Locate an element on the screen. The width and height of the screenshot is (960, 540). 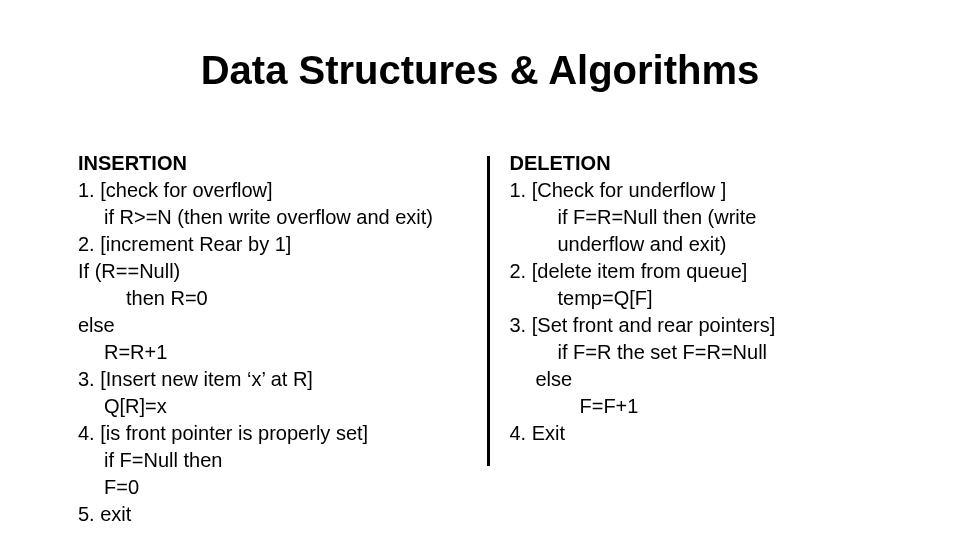
slide-title: Data Structures & Algorithms is located at coordinates (480, 70).